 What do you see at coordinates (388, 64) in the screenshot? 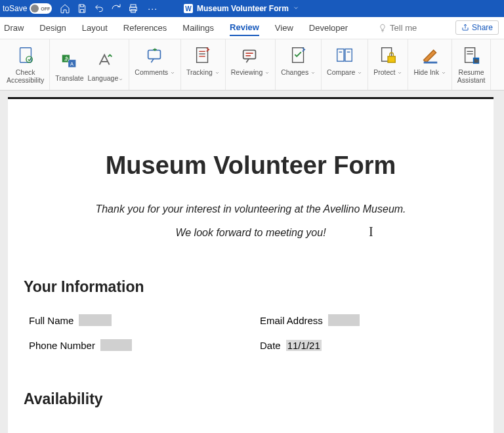
I see `ribbon-protect: Protect` at bounding box center [388, 64].